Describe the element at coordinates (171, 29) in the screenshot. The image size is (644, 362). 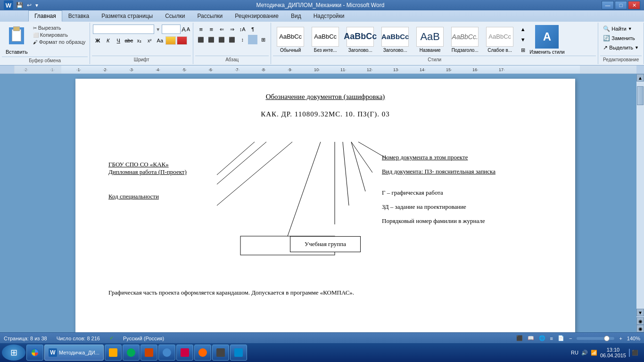
I see `font-size-input: 14` at that location.